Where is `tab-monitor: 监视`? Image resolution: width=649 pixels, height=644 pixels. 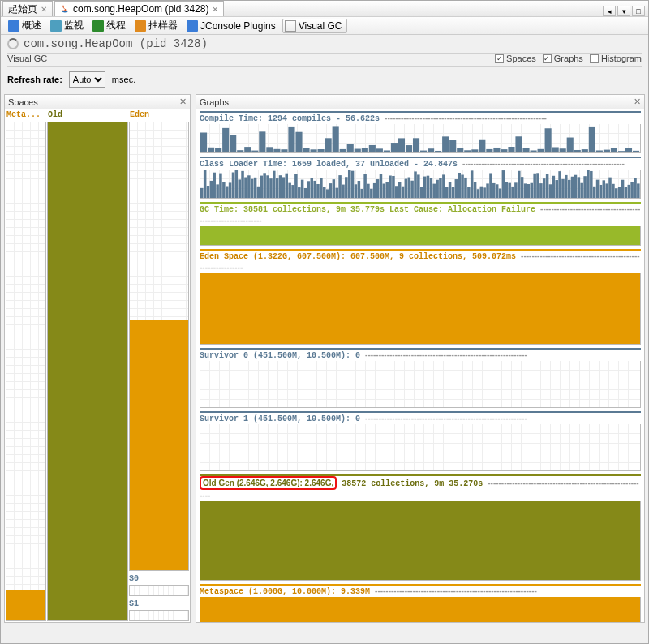
tab-monitor: 监视 is located at coordinates (68, 26).